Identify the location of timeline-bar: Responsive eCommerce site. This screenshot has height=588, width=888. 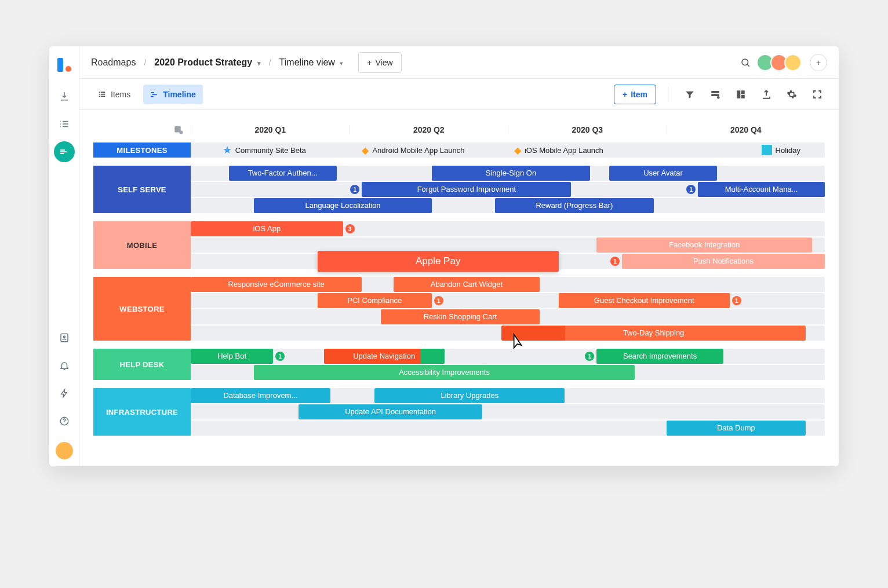
(276, 284).